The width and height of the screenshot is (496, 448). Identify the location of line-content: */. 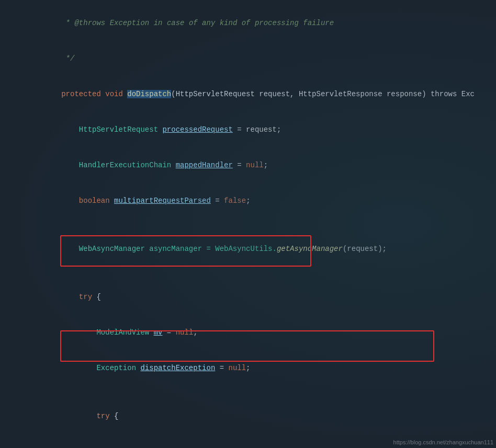
(258, 59).